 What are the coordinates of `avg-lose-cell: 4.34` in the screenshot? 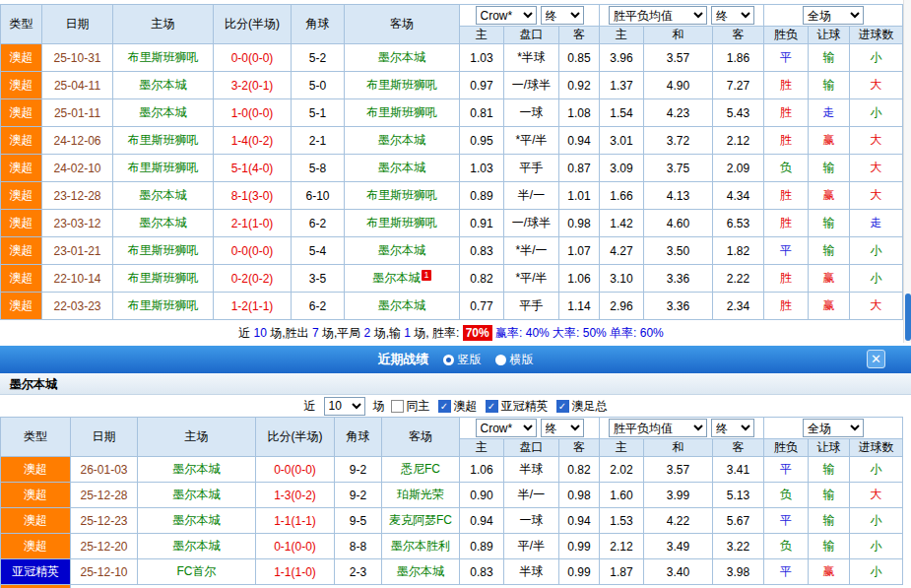 It's located at (739, 196).